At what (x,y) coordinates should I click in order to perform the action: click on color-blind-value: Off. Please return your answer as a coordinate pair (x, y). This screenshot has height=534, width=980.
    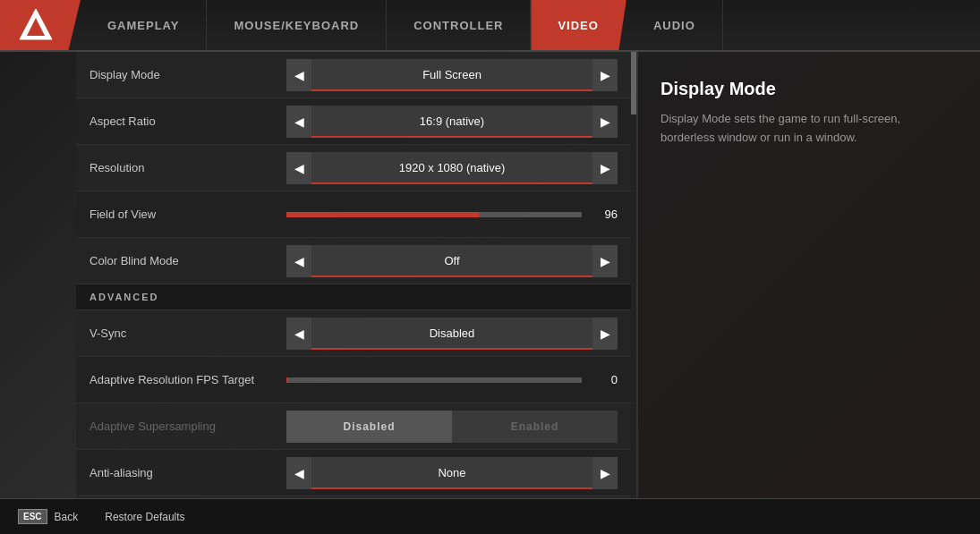
    Looking at the image, I should click on (452, 261).